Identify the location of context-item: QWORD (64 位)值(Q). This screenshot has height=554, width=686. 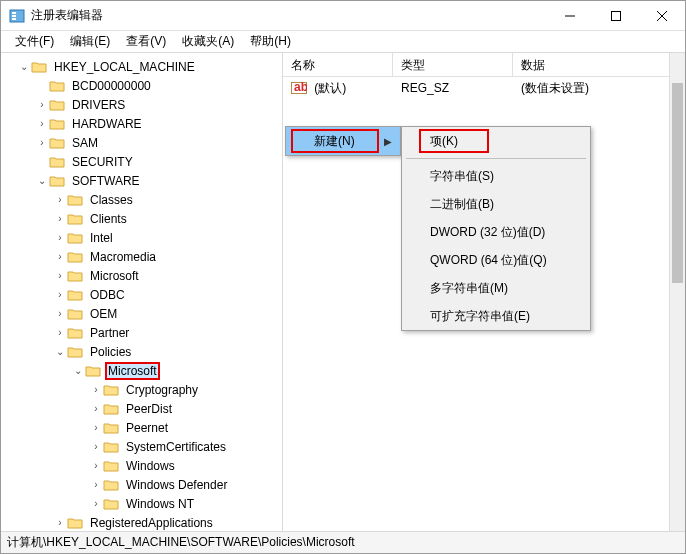
(496, 260).